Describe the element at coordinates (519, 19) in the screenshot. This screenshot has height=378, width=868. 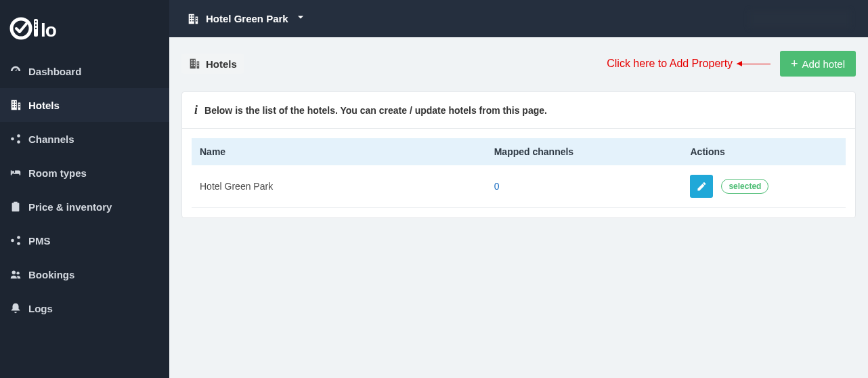
I see `topbar: Hotel Green Park` at that location.